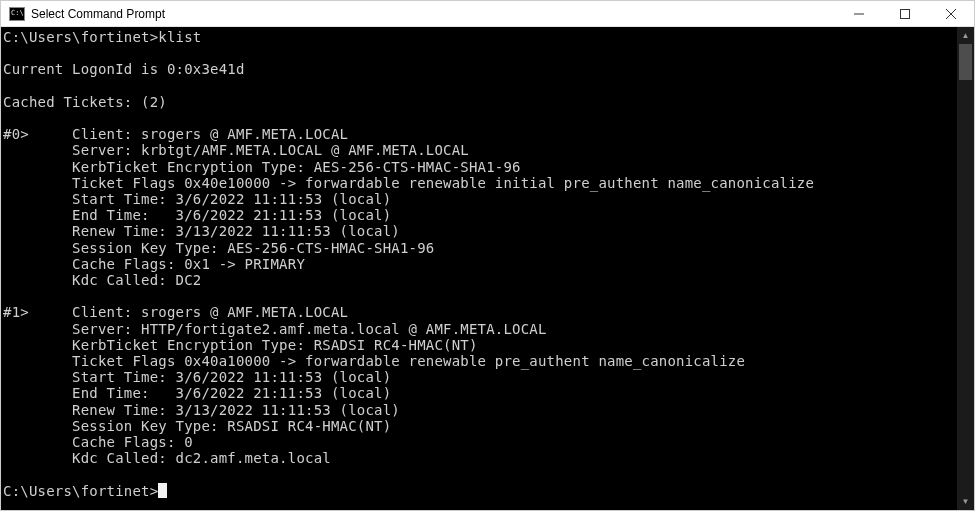 The width and height of the screenshot is (975, 511). Describe the element at coordinates (488, 14) in the screenshot. I see `titlebar: Select Command Prompt` at that location.